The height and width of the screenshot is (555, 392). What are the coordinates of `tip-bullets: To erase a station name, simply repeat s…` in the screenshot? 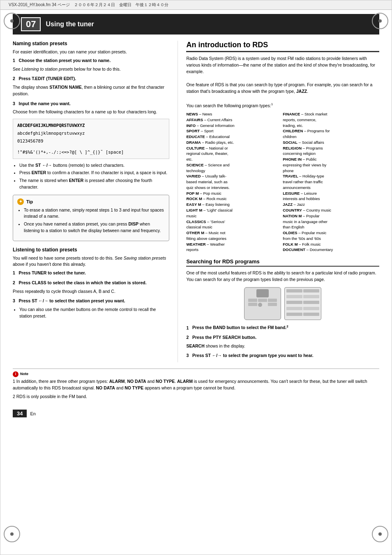 It's located at (95, 221).